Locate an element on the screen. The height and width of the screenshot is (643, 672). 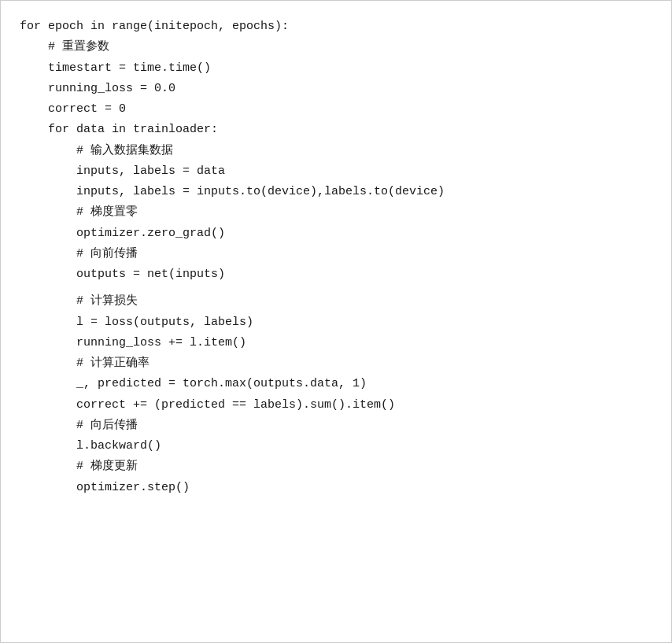
code-blank-line is located at coordinates (336, 288).